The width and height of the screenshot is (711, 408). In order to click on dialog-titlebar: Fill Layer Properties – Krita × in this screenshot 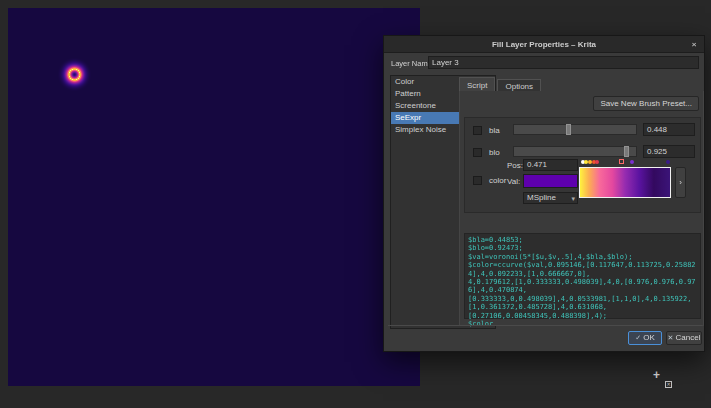, I will do `click(544, 44)`.